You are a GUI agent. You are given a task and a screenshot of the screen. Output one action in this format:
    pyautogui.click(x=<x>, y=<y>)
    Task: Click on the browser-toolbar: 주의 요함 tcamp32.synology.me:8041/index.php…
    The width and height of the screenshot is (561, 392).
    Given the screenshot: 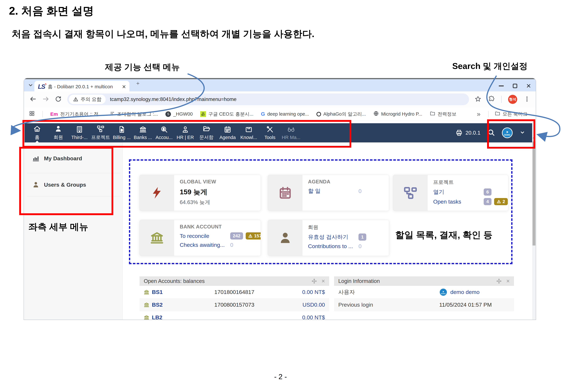 What is the action you would take?
    pyautogui.click(x=280, y=99)
    